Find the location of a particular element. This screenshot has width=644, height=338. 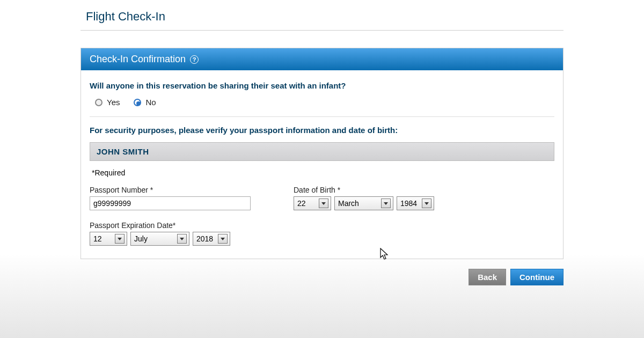

radio-no: No is located at coordinates (145, 102).